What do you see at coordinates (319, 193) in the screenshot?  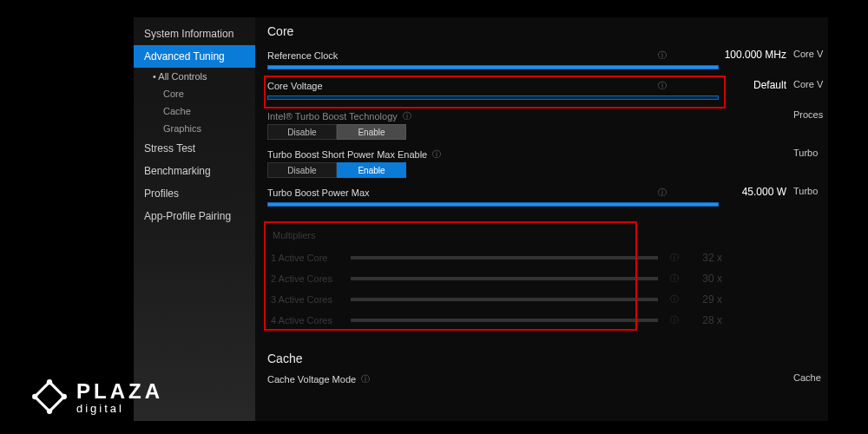 I see `power-max-label: Turbo Boost Power Max` at bounding box center [319, 193].